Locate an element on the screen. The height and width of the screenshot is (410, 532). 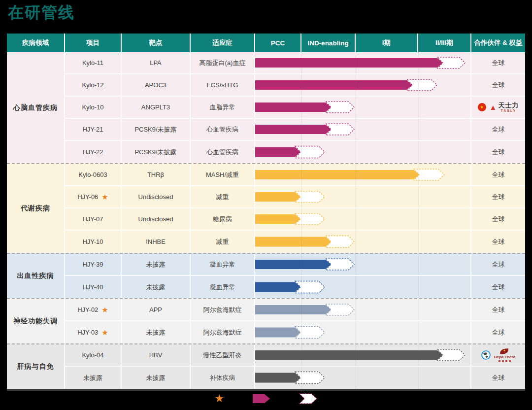
target-cell: LPA is located at coordinates (155, 63).